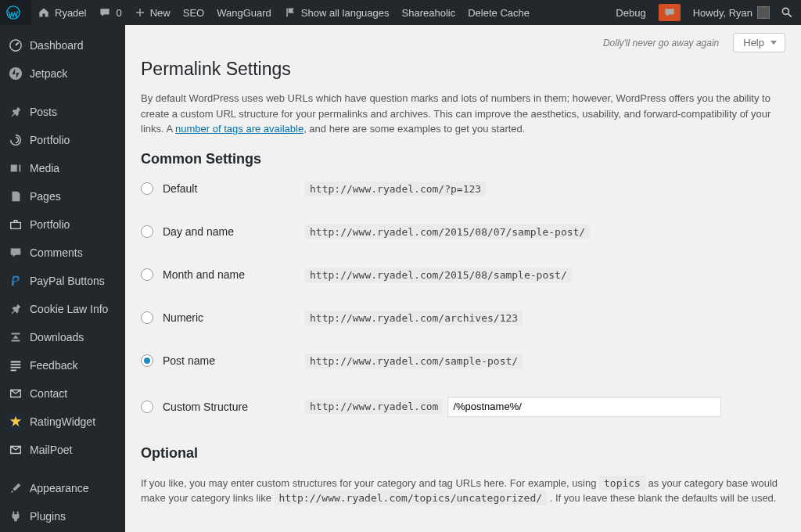 This screenshot has height=532, width=801. What do you see at coordinates (463, 275) in the screenshot?
I see `permalink-option-month-and-name: Month and namehttp://www.ryadel.com/2015…` at bounding box center [463, 275].